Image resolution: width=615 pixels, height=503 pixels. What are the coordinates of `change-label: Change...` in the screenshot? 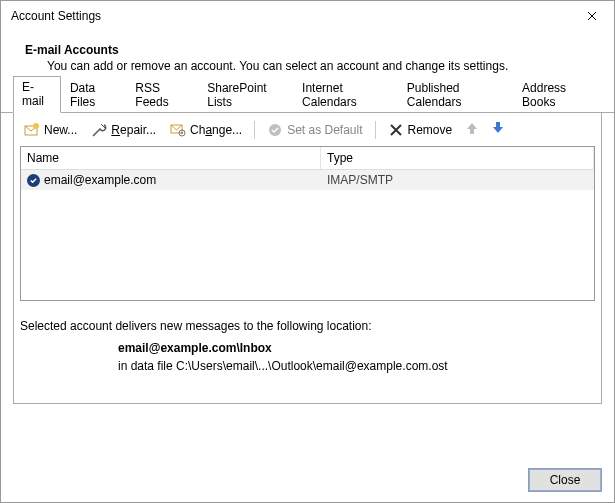 It's located at (216, 130).